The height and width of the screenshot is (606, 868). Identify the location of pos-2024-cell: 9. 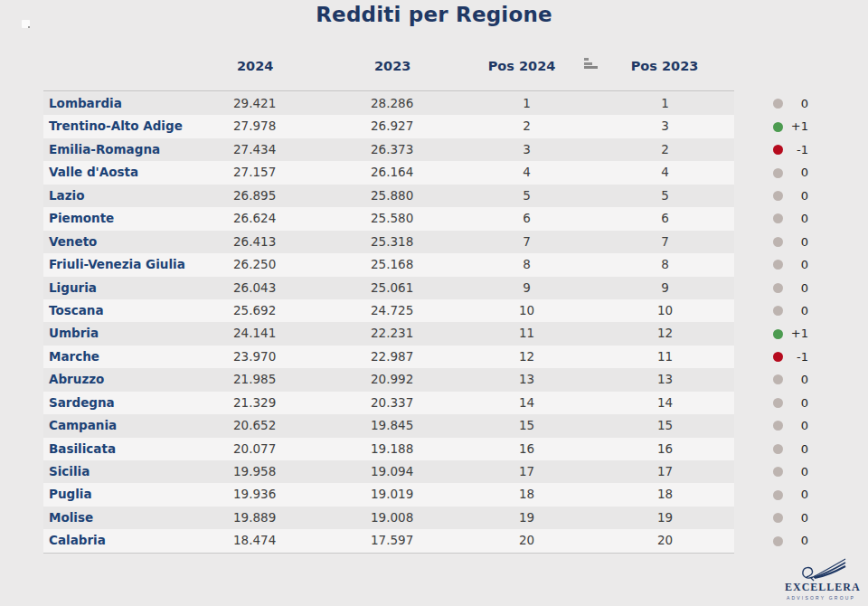
(526, 288).